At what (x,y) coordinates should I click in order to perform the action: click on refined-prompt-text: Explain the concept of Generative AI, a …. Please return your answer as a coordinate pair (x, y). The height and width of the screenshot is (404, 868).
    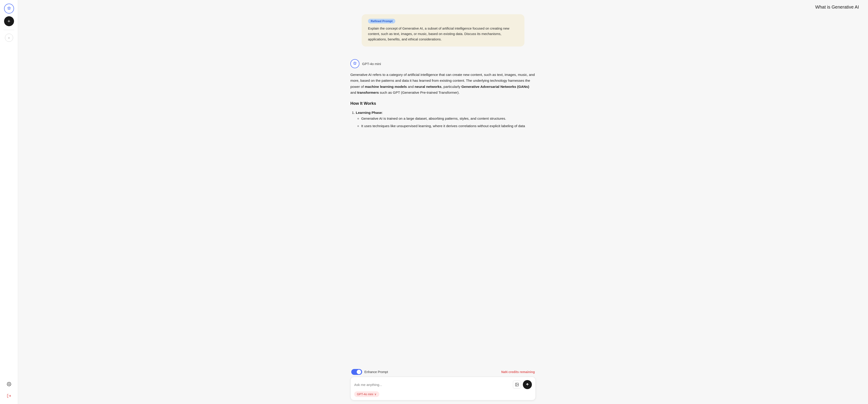
    Looking at the image, I should click on (443, 34).